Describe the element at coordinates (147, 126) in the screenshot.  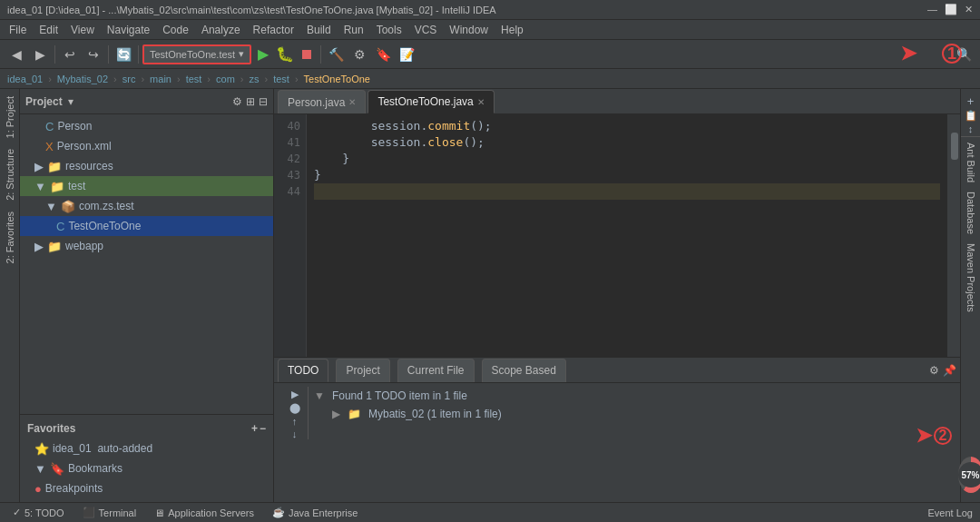
I see `tree-person-class: C Person` at that location.